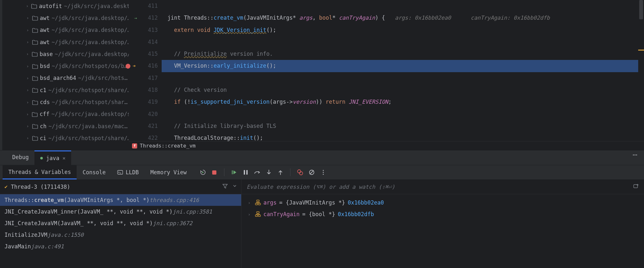 The image size is (644, 268). Describe the element at coordinates (40, 172) in the screenshot. I see `threads-variables-tab: Threads & Variables` at that location.